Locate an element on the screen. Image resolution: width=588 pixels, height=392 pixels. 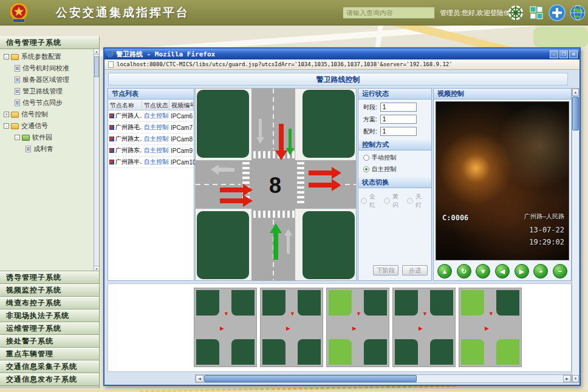
period-input is located at coordinates (398, 107).